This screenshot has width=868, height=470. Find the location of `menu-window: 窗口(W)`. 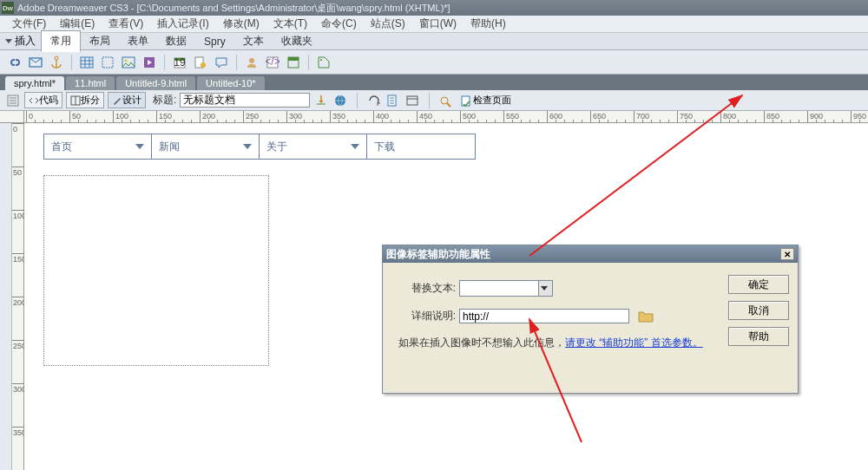

menu-window: 窗口(W) is located at coordinates (437, 24).